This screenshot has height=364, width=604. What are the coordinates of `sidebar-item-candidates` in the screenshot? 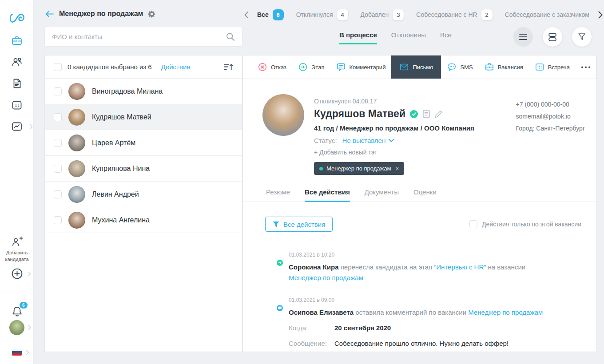 It's located at (17, 62).